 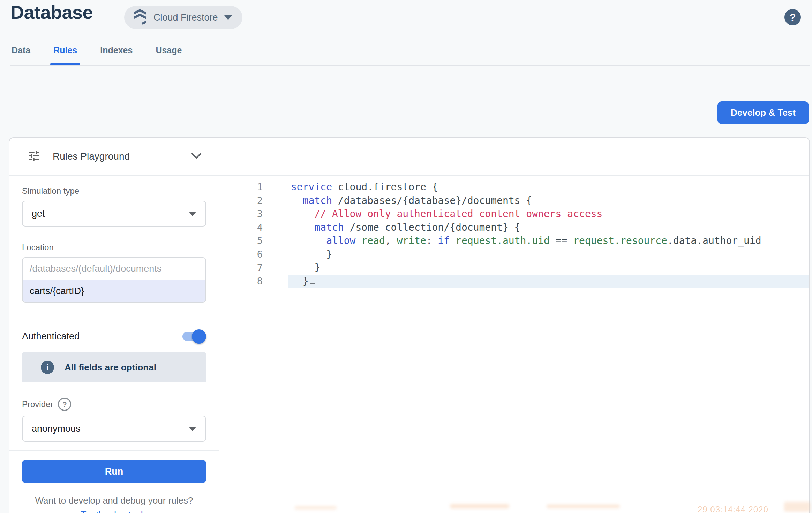 What do you see at coordinates (47, 367) in the screenshot?
I see `info-icon: i` at bounding box center [47, 367].